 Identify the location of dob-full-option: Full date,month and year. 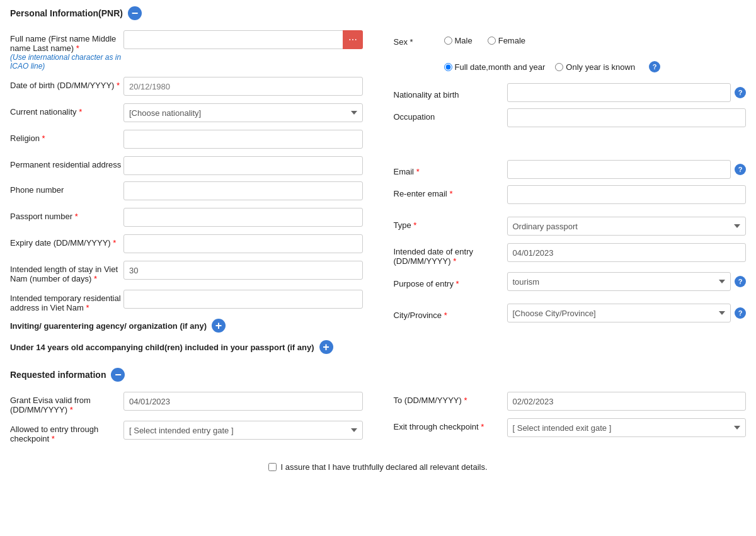
(495, 67).